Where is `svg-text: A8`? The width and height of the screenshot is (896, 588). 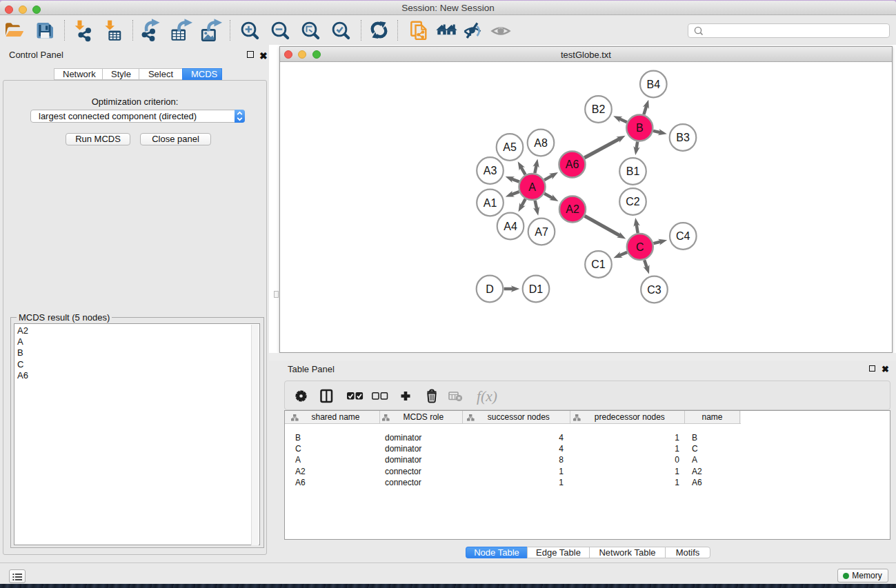 svg-text: A8 is located at coordinates (541, 143).